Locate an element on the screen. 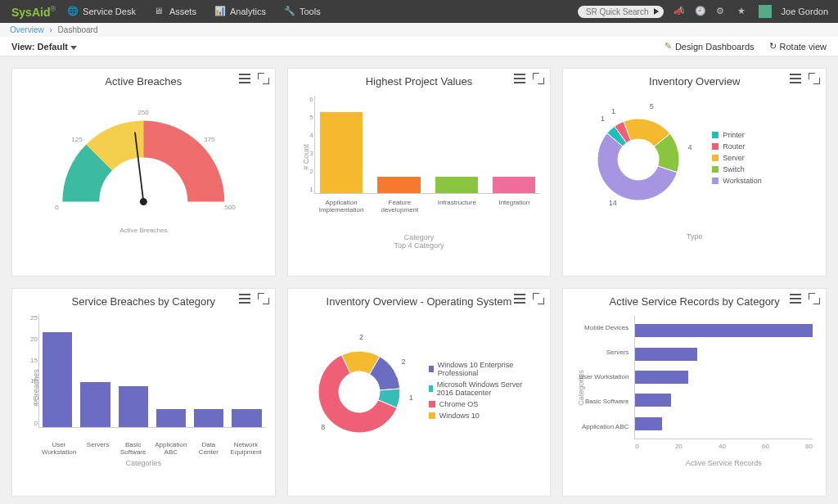 The image size is (838, 504). panel-service-breaches: Service Breaches by Category # Breaches … is located at coordinates (144, 393).